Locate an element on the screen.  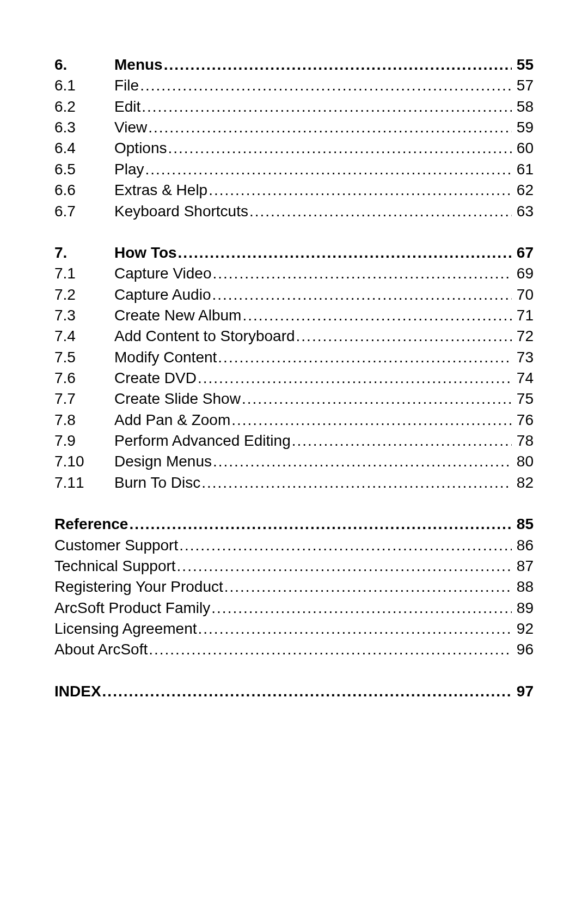
toc-entry-title: Keyboard Shortcuts is located at coordinates (181, 211).